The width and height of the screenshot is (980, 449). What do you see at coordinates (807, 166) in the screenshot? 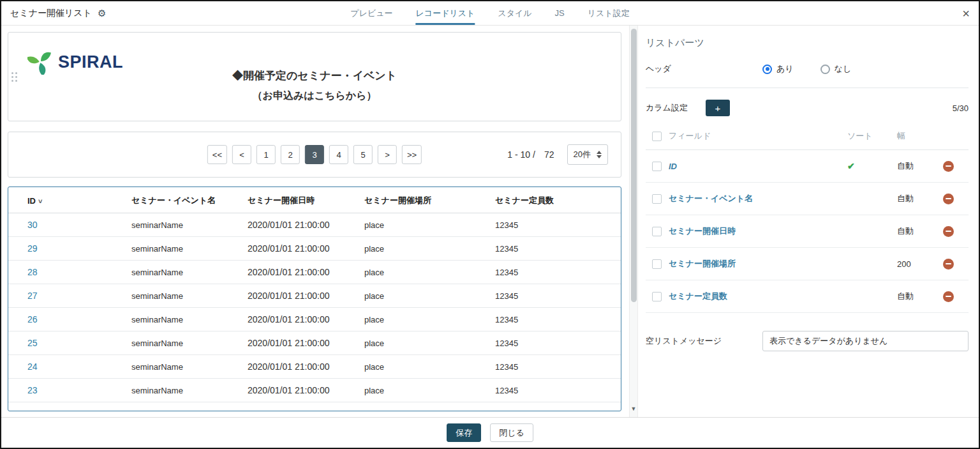
I see `field-row: ID ✔ 自動` at bounding box center [807, 166].